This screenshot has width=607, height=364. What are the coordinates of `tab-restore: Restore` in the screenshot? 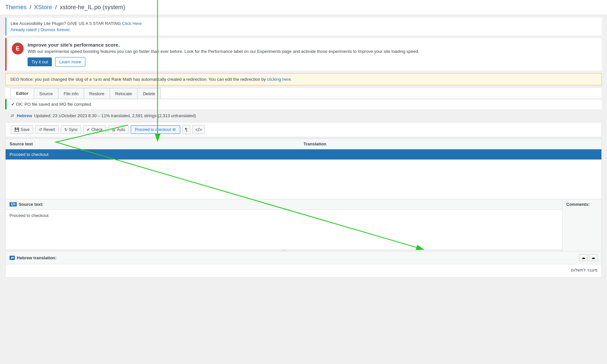 It's located at (97, 93).